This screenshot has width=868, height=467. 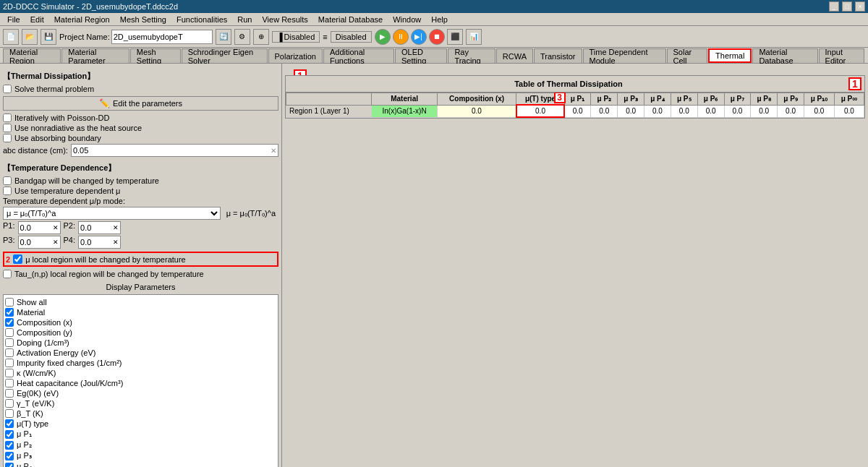 What do you see at coordinates (36, 373) in the screenshot?
I see `kappa-label: κ (W/cm/K)` at bounding box center [36, 373].